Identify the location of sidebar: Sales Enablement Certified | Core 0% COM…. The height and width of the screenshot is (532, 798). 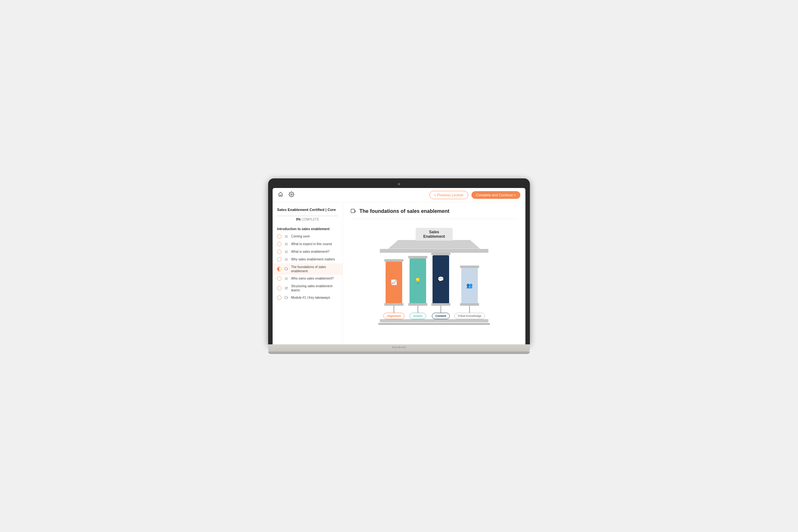
(307, 273).